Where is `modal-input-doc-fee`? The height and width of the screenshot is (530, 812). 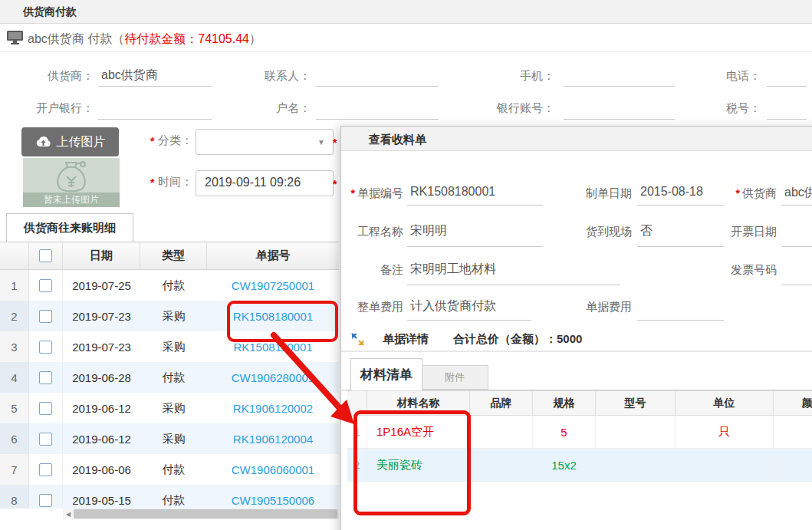 modal-input-doc-fee is located at coordinates (681, 321).